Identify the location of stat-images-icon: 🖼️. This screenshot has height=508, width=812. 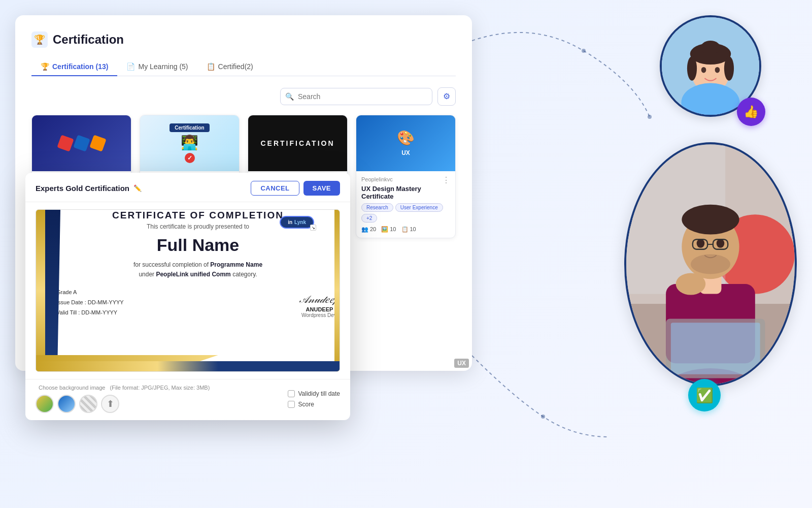
(385, 230).